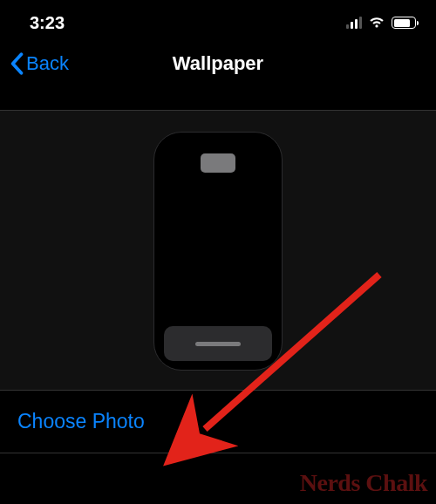 This screenshot has height=504, width=436. What do you see at coordinates (218, 64) in the screenshot?
I see `nav-bar: Back Wallpaper` at bounding box center [218, 64].